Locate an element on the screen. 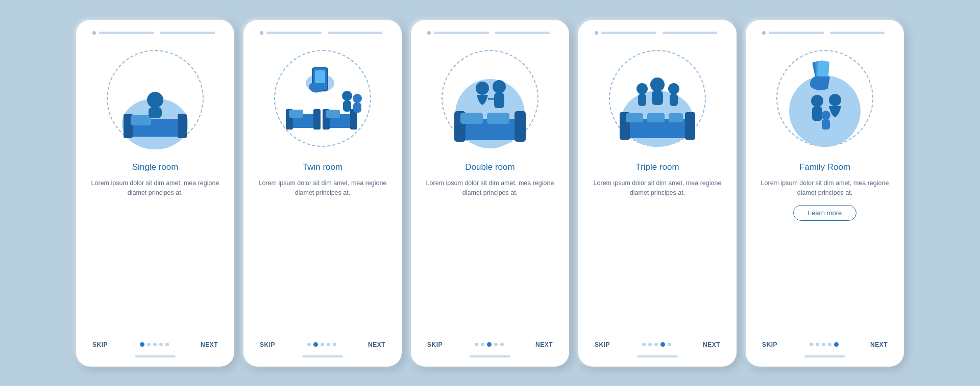 The height and width of the screenshot is (386, 980). double-room-svg is located at coordinates (490, 98).